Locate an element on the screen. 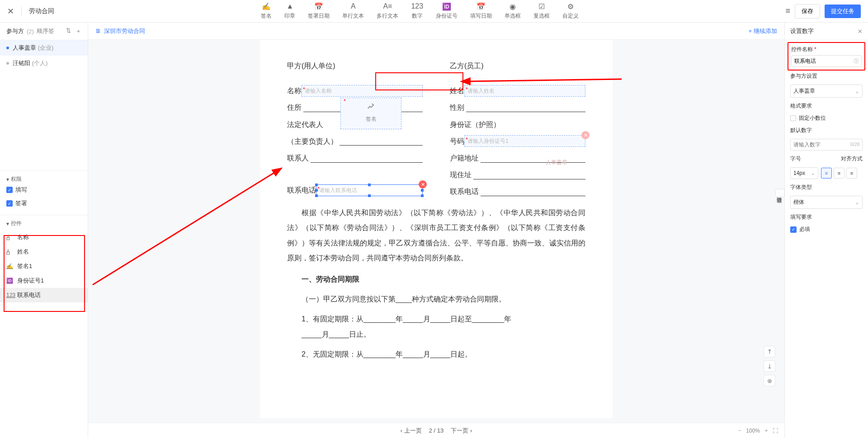 This screenshot has height=438, width=868. tool-身份证号: 🆔身份证号 is located at coordinates (447, 11).